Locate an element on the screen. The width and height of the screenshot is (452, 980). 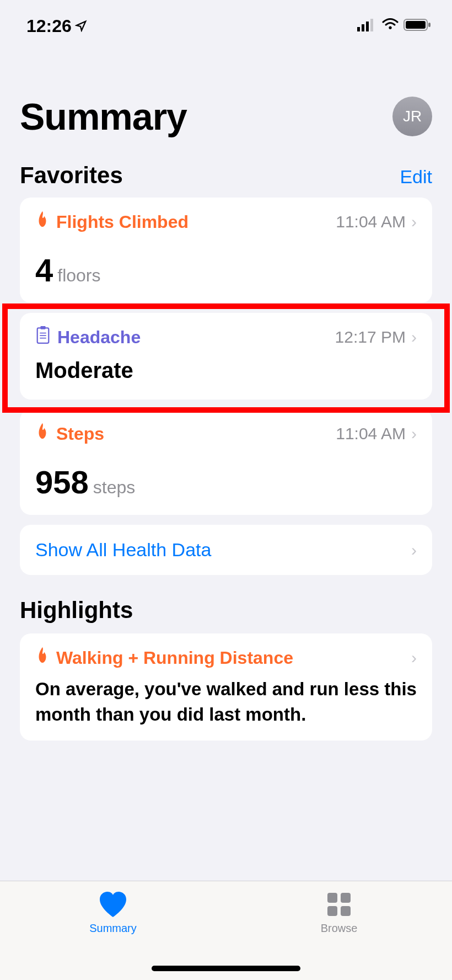
card-value-unit: floors is located at coordinates (79, 276).